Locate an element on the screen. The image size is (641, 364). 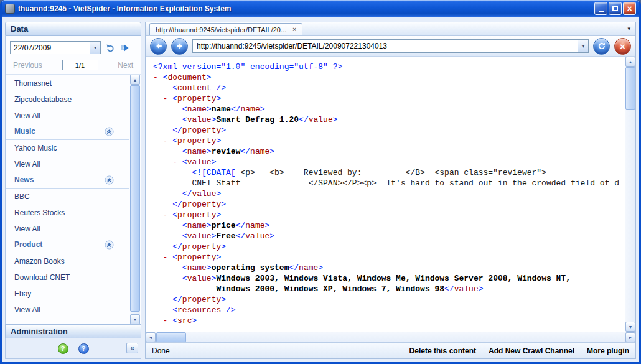
go-arrow-icon is located at coordinates (125, 48).